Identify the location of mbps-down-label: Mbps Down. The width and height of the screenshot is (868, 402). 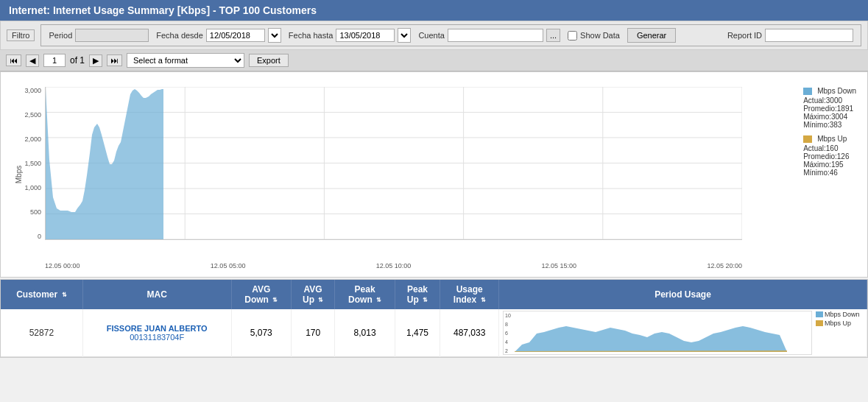
(836, 91).